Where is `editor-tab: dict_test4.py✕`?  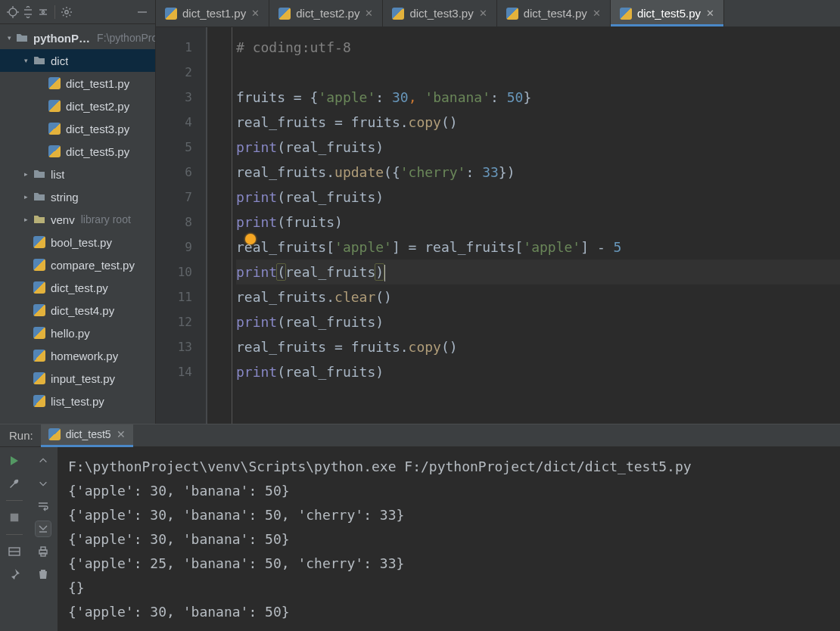
editor-tab: dict_test4.py✕ is located at coordinates (554, 14).